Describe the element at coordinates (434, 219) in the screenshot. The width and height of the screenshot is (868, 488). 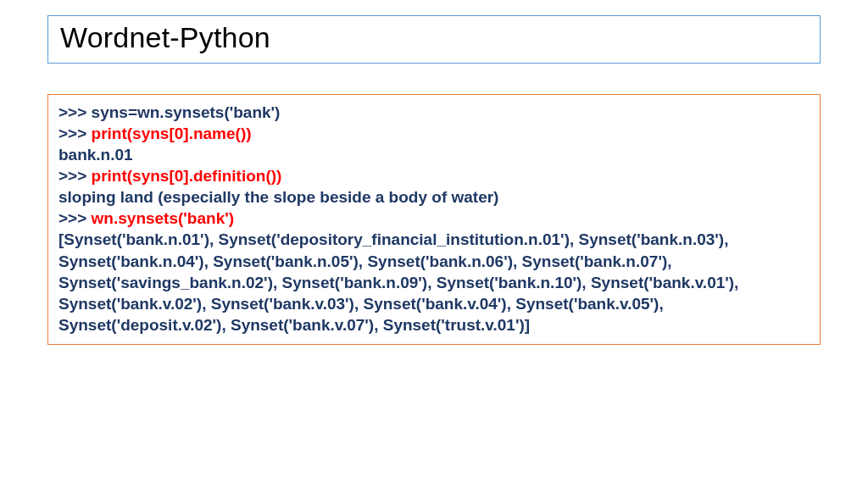
I see `code-line-6: >>> wn.synsets('bank')` at that location.